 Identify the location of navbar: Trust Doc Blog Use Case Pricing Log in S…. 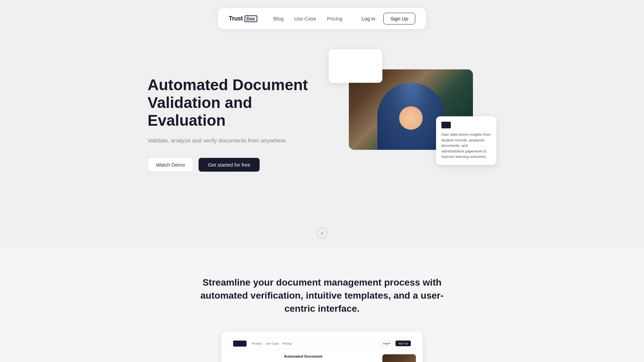
(322, 19).